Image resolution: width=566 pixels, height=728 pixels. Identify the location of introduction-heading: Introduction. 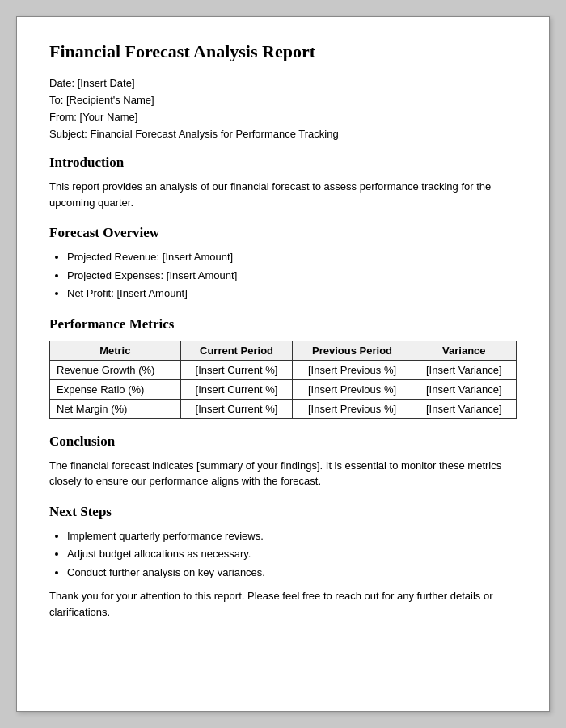
(283, 163).